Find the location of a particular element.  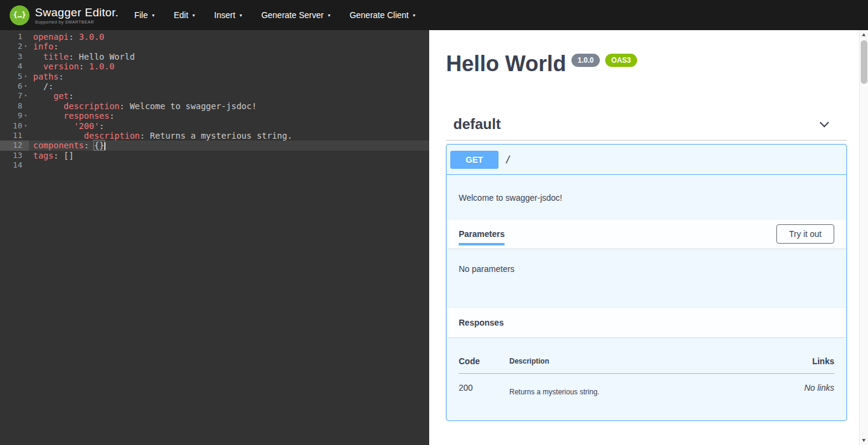

try-it-out-button: Try it out is located at coordinates (805, 234).